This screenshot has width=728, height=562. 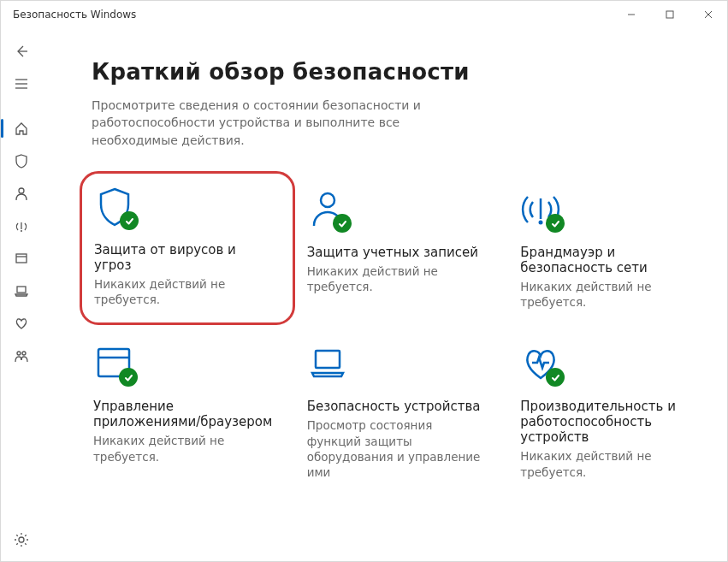 I want to click on card-virus: Защита от вирусов и угроз Никаких действ…, so click(x=187, y=248).